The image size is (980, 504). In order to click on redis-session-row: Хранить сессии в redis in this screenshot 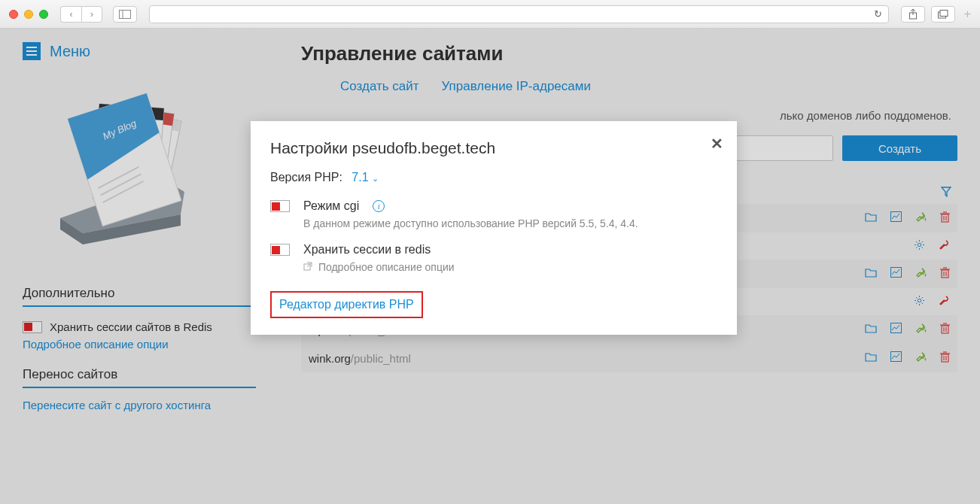, I will do `click(494, 250)`.